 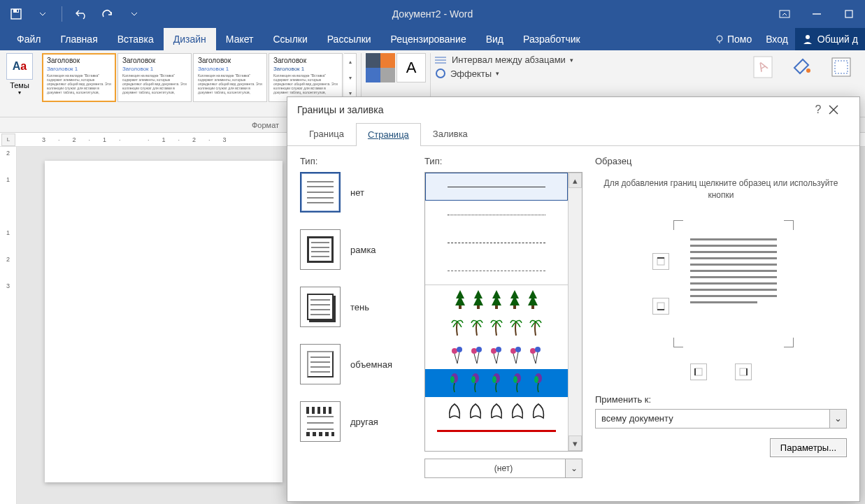 What do you see at coordinates (429, 39) in the screenshot?
I see `tab-review: Рецензирование` at bounding box center [429, 39].